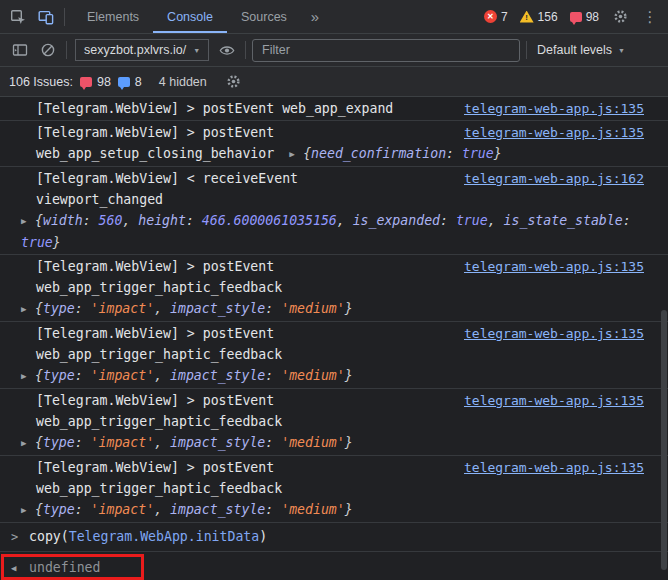  Describe the element at coordinates (664, 440) in the screenshot. I see `scrollbar-thumb` at that location.